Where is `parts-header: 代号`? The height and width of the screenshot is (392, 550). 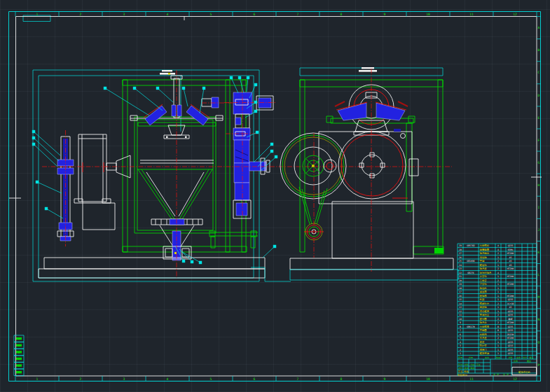 parts-header: 代号 is located at coordinates (471, 358).